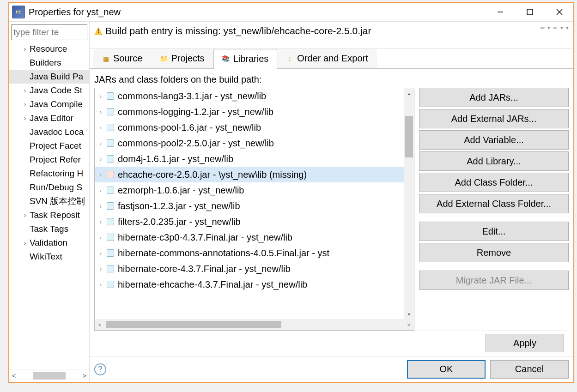  I want to click on sidebar-item-label: Refactoring H, so click(56, 174).